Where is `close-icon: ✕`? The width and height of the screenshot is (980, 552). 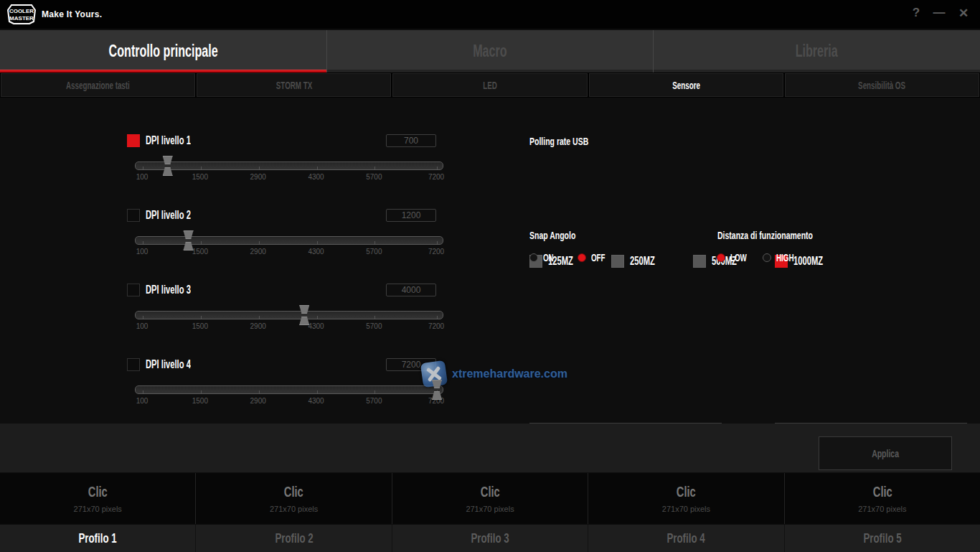
close-icon: ✕ is located at coordinates (963, 13).